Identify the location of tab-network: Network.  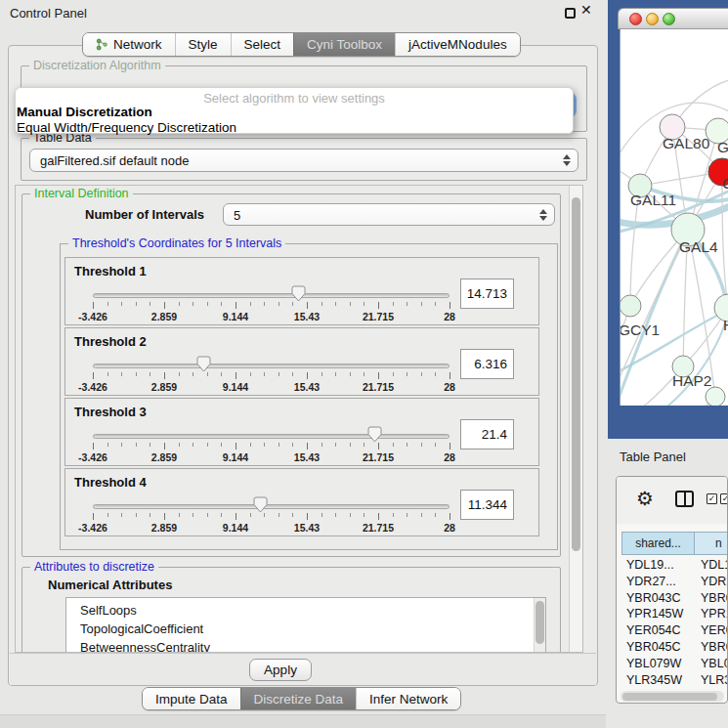
(129, 45).